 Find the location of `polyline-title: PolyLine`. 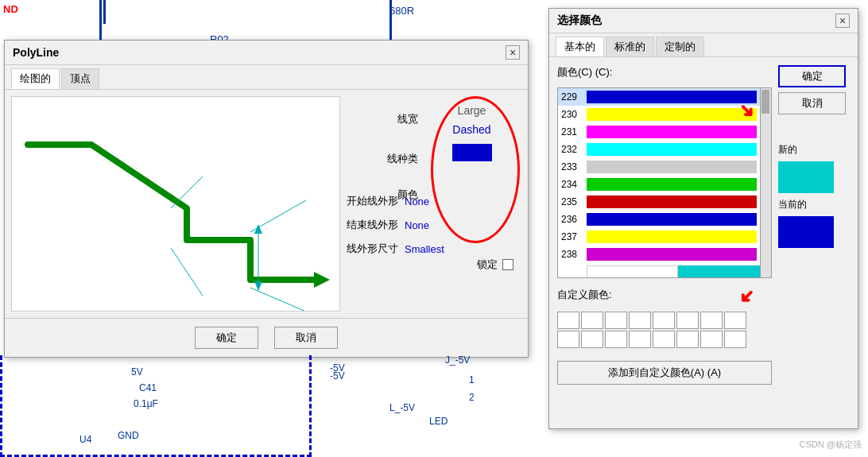

polyline-title: PolyLine is located at coordinates (36, 52).